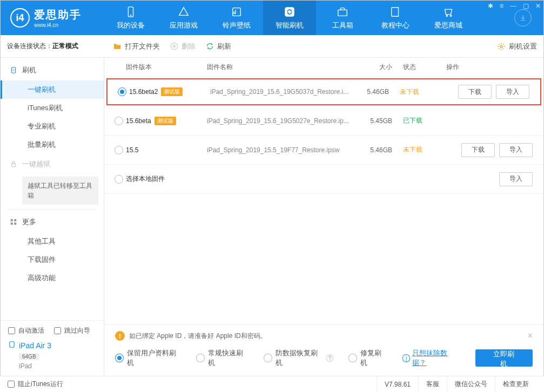 This screenshot has height=392, width=544. I want to click on apps-icon, so click(184, 12).